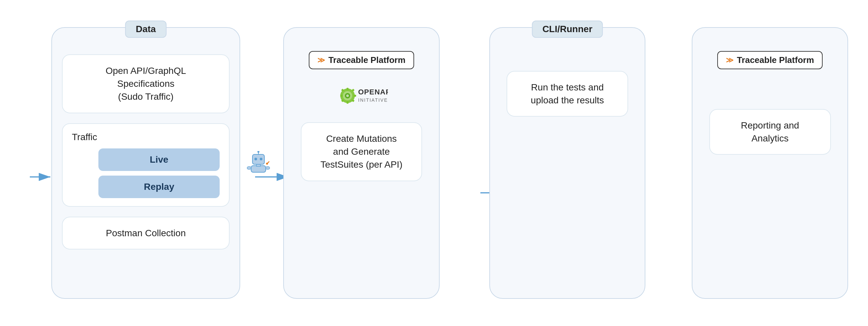  What do you see at coordinates (258, 163) in the screenshot?
I see `robot-icon-area` at bounding box center [258, 163].